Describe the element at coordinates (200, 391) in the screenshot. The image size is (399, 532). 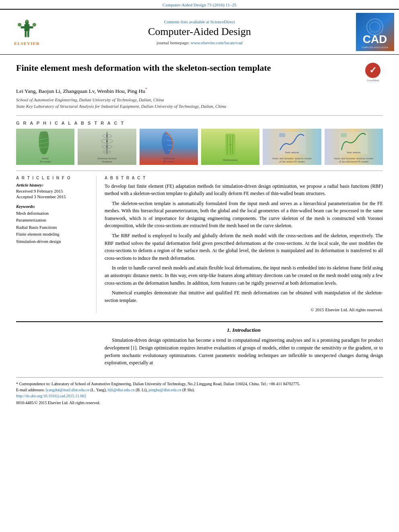
I see `footnote-area: * Correspondence to: Laboratory of Schoo…` at that location.